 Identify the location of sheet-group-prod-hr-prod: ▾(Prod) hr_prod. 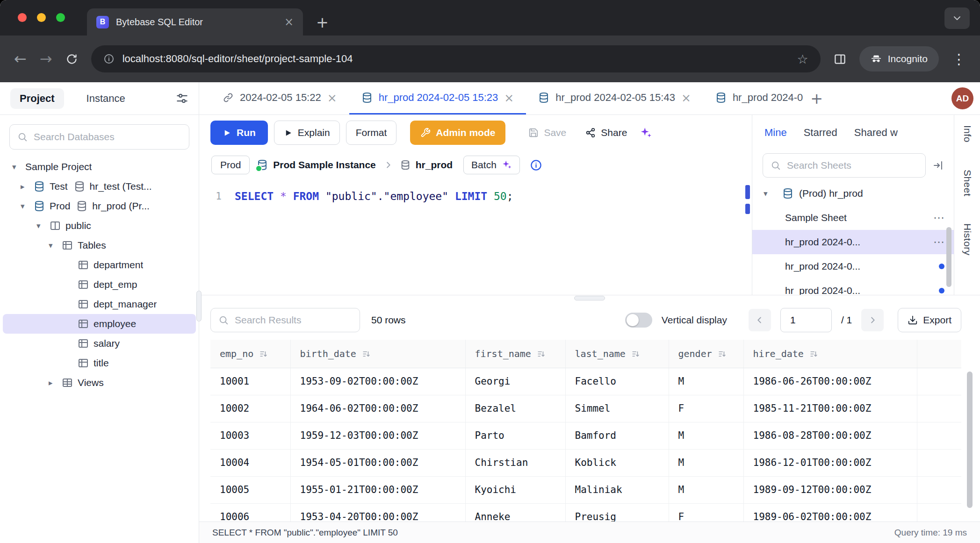
(853, 193).